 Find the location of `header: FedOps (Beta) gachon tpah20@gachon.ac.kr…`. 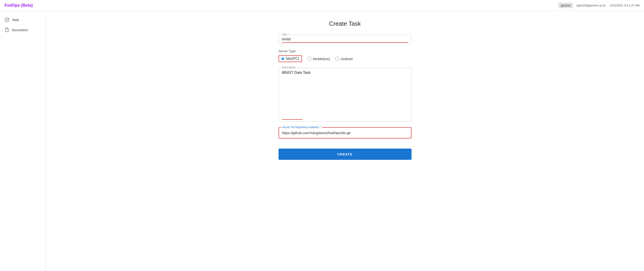

header: FedOps (Beta) gachon tpah20@gachon.ac.kr… is located at coordinates (322, 6).